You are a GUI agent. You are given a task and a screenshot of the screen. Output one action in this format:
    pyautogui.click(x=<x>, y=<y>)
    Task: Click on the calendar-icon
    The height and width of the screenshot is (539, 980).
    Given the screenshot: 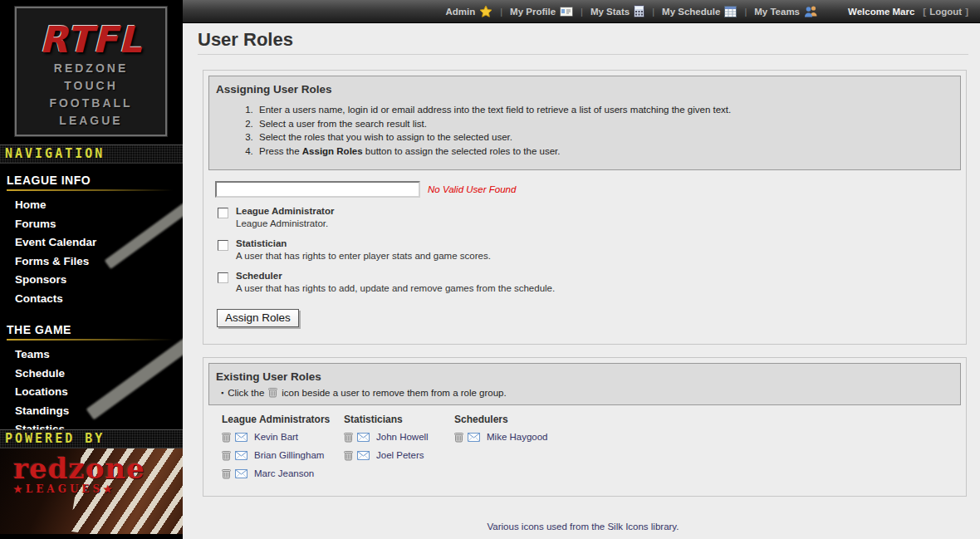 What is the action you would take?
    pyautogui.click(x=731, y=12)
    